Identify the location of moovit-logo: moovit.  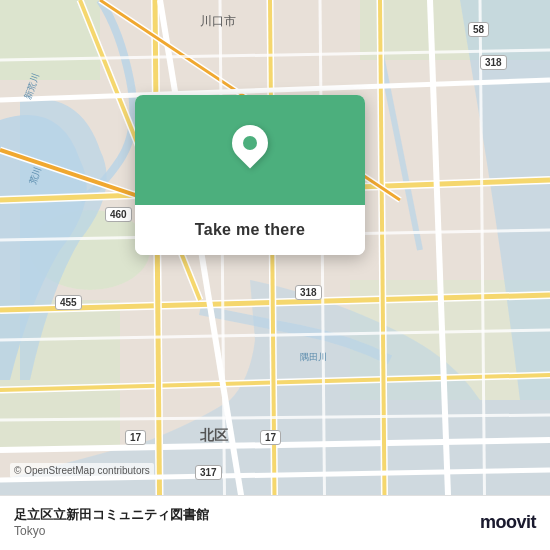
(508, 522).